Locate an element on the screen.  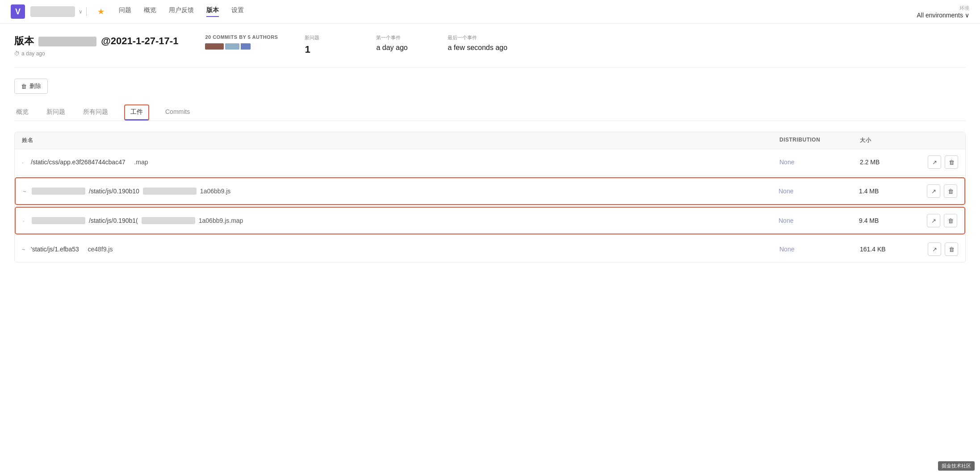
new-issues-value: 1 is located at coordinates (327, 50).